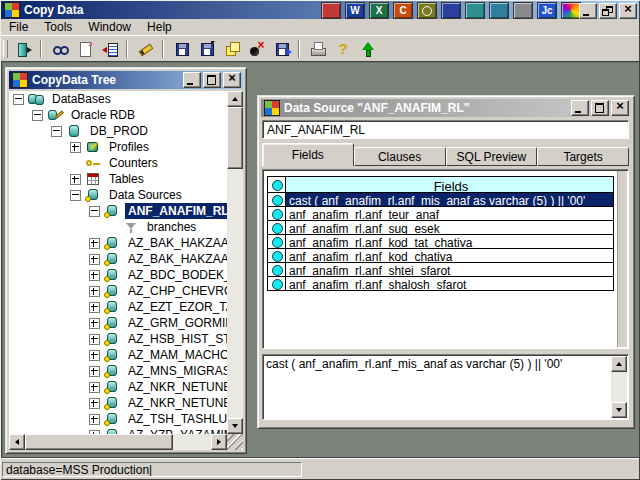  I want to click on tree-item: AZ_TSH_TASHLUM, so click(118, 419).